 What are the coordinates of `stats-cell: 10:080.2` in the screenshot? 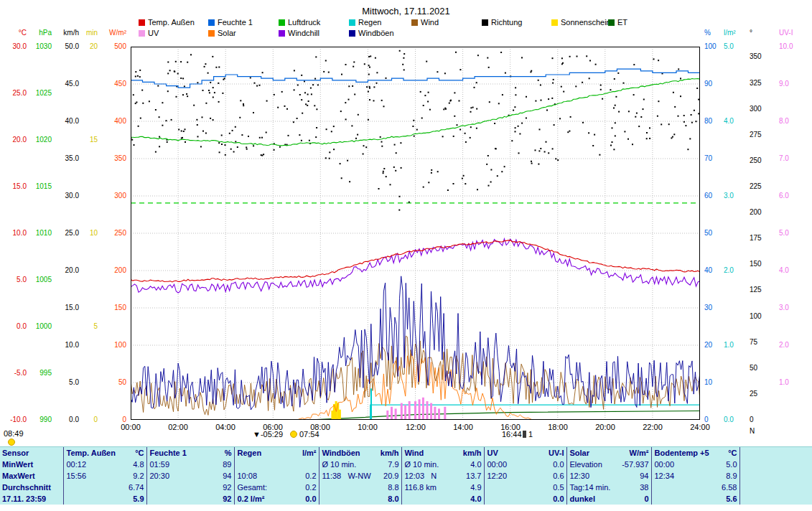 It's located at (276, 476).